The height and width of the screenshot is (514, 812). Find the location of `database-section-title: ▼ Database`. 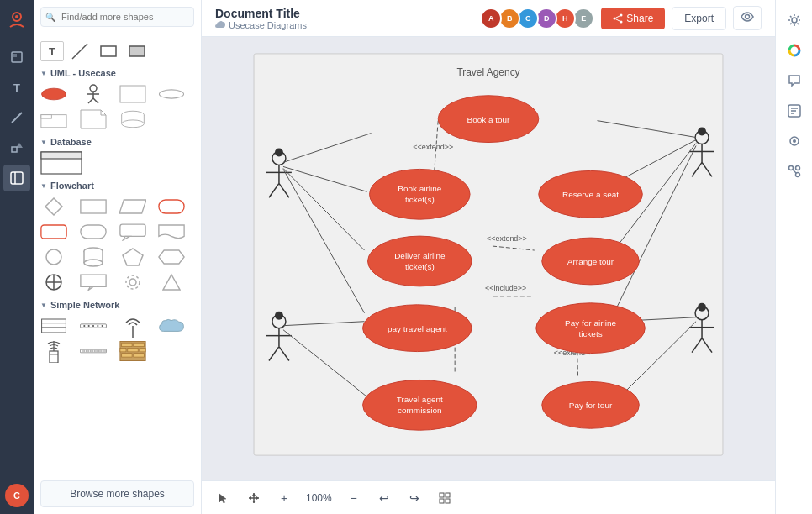

database-section-title: ▼ Database is located at coordinates (118, 142).